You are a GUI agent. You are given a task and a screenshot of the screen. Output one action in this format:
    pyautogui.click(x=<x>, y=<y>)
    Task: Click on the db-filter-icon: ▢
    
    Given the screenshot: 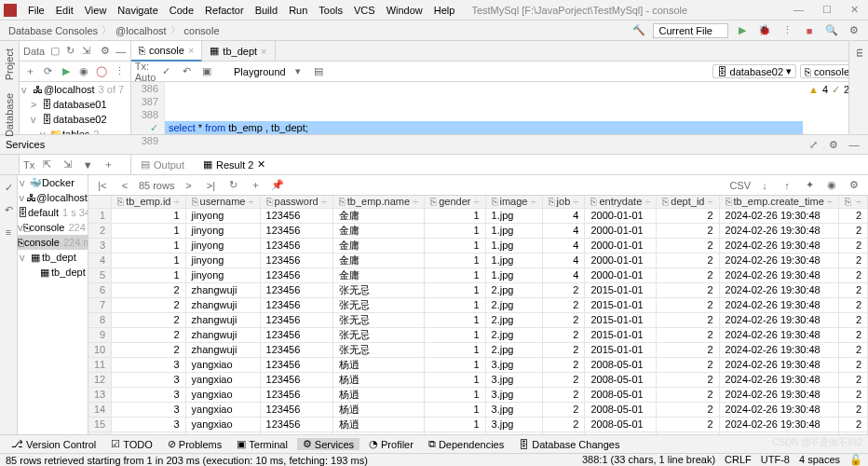 What is the action you would take?
    pyautogui.click(x=54, y=51)
    